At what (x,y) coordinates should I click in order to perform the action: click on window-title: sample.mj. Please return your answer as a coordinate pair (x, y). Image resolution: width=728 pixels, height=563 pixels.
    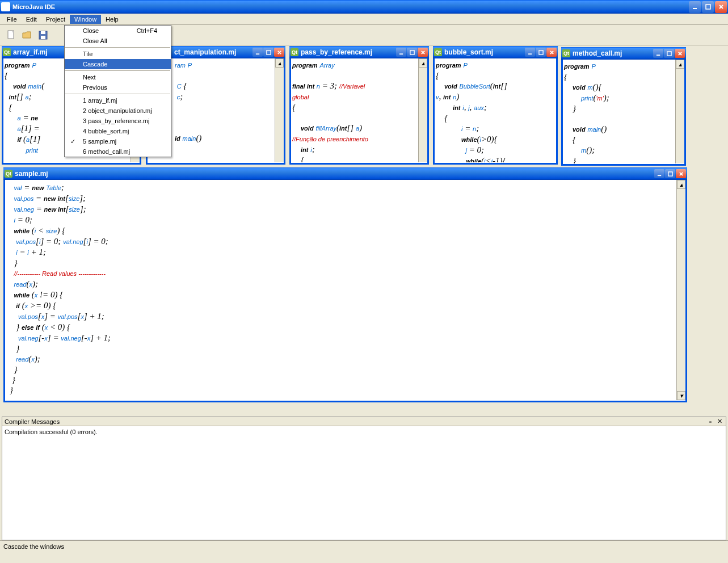
    Looking at the image, I should click on (334, 174).